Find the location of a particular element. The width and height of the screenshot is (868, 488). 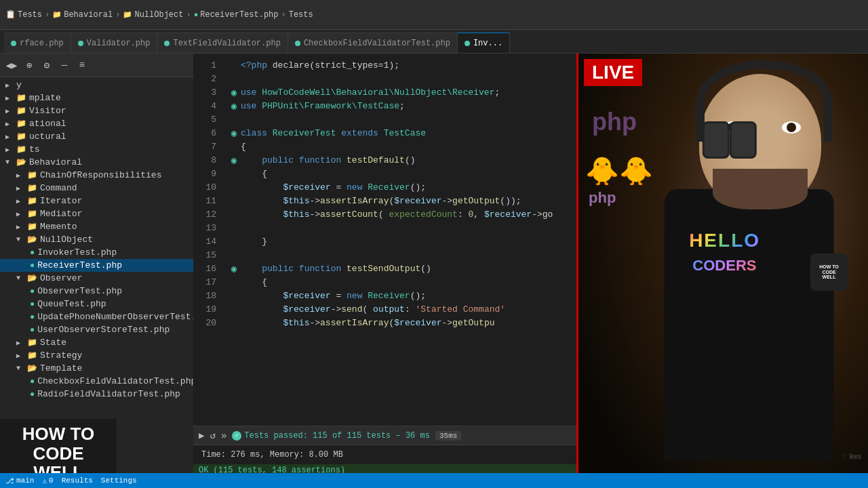

tree-item-iterator: ▶ 📁 Iterator is located at coordinates (96, 201).